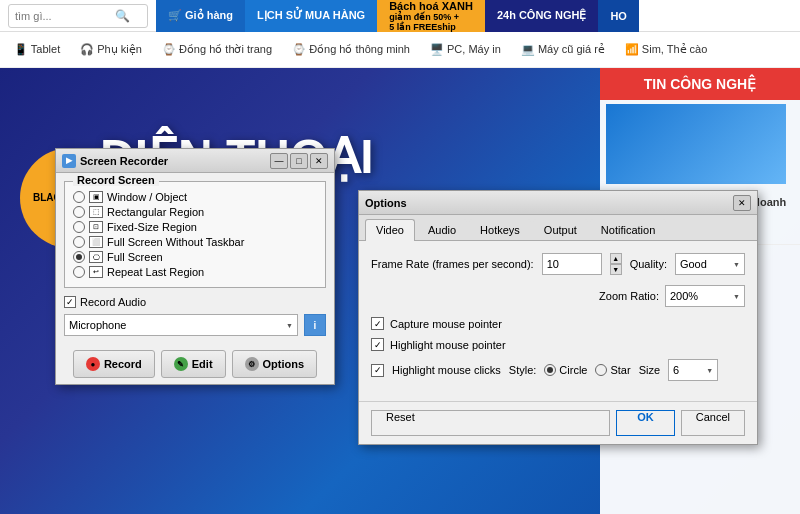 Image resolution: width=800 pixels, height=514 pixels. What do you see at coordinates (446, 370) in the screenshot?
I see `highlight-clicks-label: Highlight mouse clicks` at bounding box center [446, 370].